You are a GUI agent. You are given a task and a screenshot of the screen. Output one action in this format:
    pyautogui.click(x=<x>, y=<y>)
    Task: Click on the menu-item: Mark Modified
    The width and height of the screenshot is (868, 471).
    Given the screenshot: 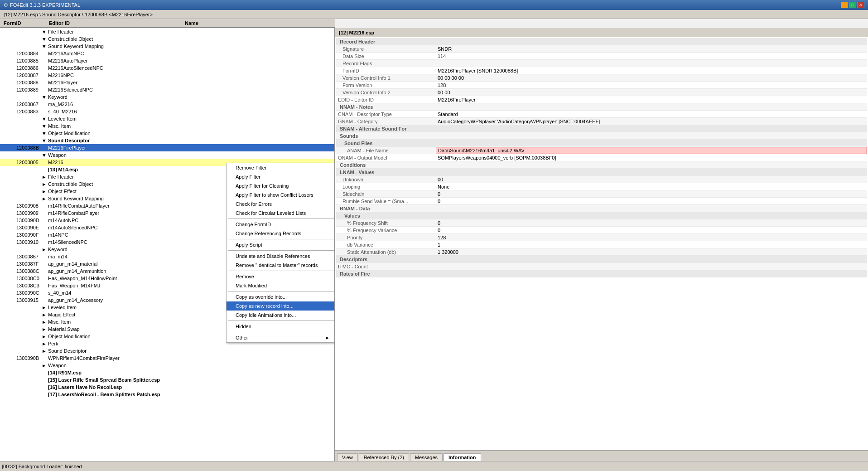 What is the action you would take?
    pyautogui.click(x=281, y=286)
    